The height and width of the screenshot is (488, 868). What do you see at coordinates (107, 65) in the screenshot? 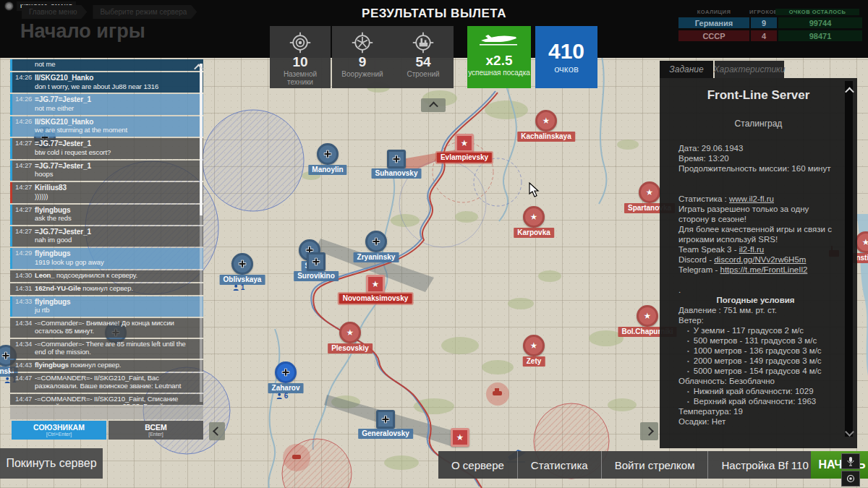
I see `chat-message: not me` at bounding box center [107, 65].